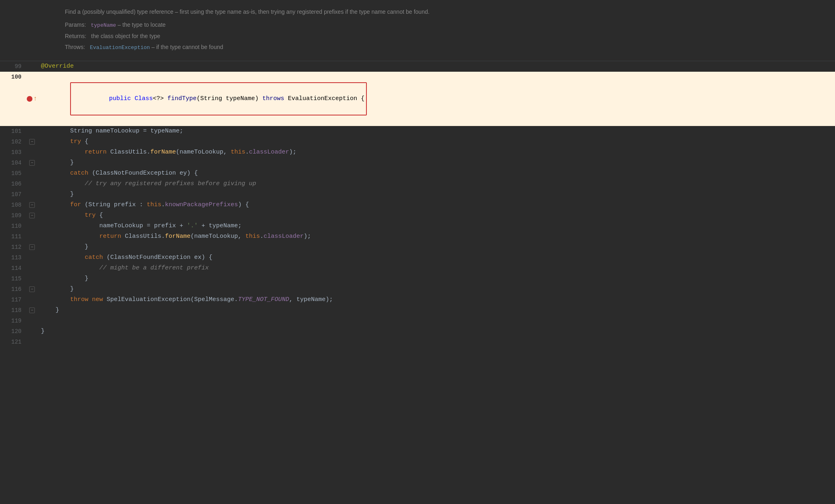 The height and width of the screenshot is (504, 835). What do you see at coordinates (13, 310) in the screenshot?
I see `line-num-118: 118` at bounding box center [13, 310].